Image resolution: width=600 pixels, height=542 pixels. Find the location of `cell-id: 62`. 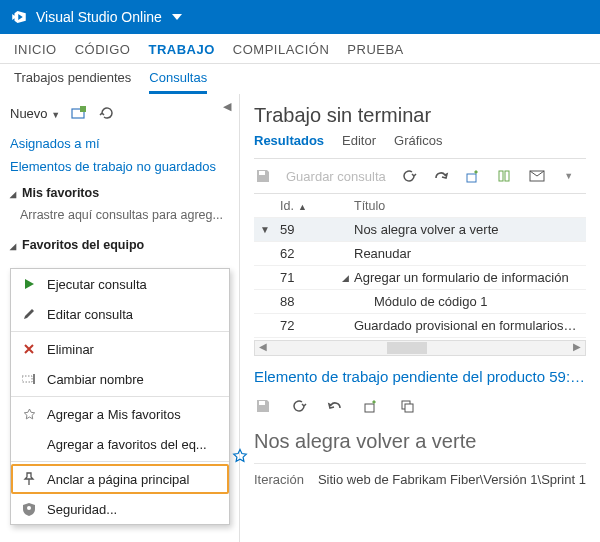

cell-id: 62 is located at coordinates (306, 254).